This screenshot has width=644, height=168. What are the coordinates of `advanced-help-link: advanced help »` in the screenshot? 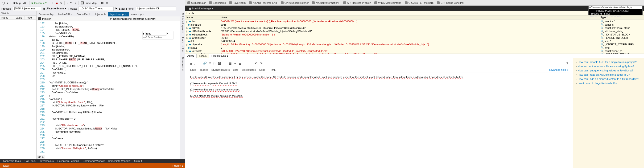 It's located at (558, 70).